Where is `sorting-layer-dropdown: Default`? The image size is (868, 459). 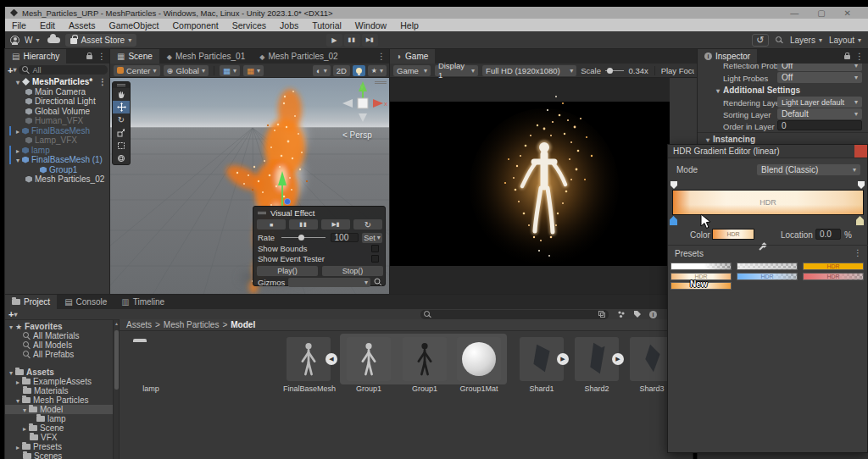
sorting-layer-dropdown: Default is located at coordinates (820, 113).